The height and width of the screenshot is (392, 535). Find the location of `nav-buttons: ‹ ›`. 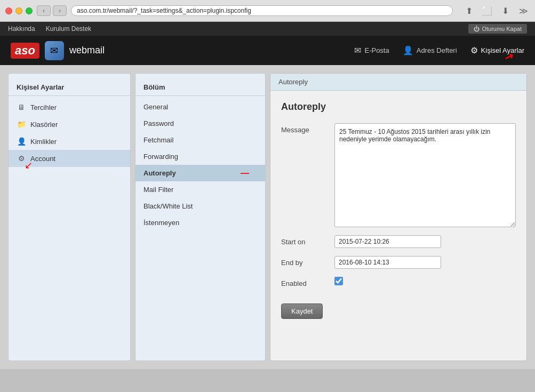

nav-buttons: ‹ › is located at coordinates (52, 11).